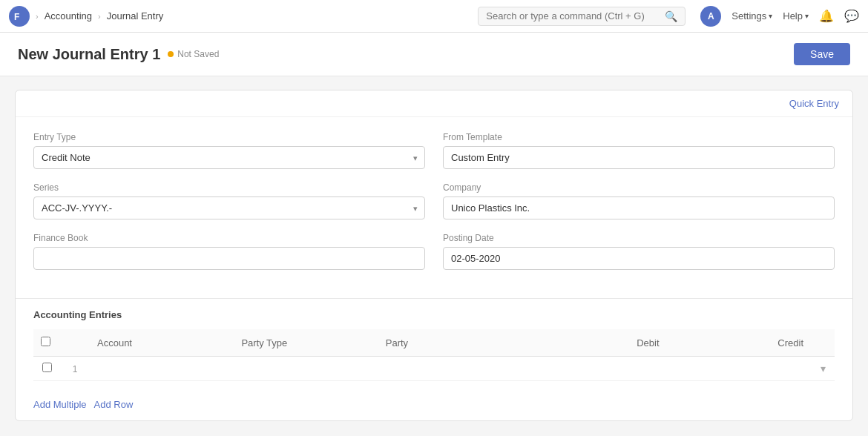  What do you see at coordinates (47, 343) in the screenshot?
I see `col-check` at bounding box center [47, 343].